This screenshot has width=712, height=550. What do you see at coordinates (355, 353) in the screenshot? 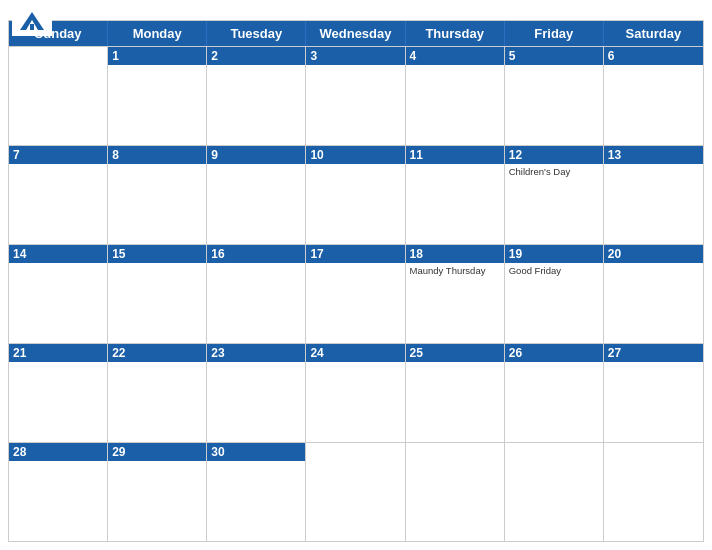
I see `day-number: 24` at bounding box center [355, 353].